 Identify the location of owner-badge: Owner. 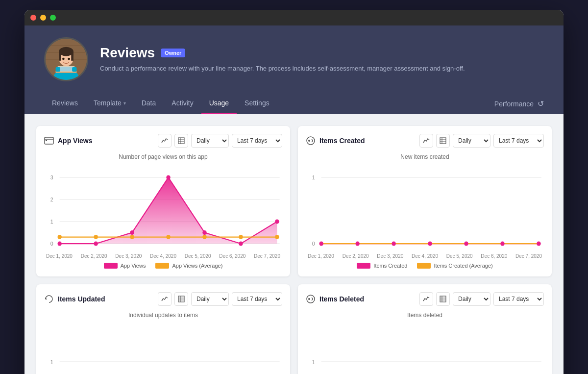
(173, 53).